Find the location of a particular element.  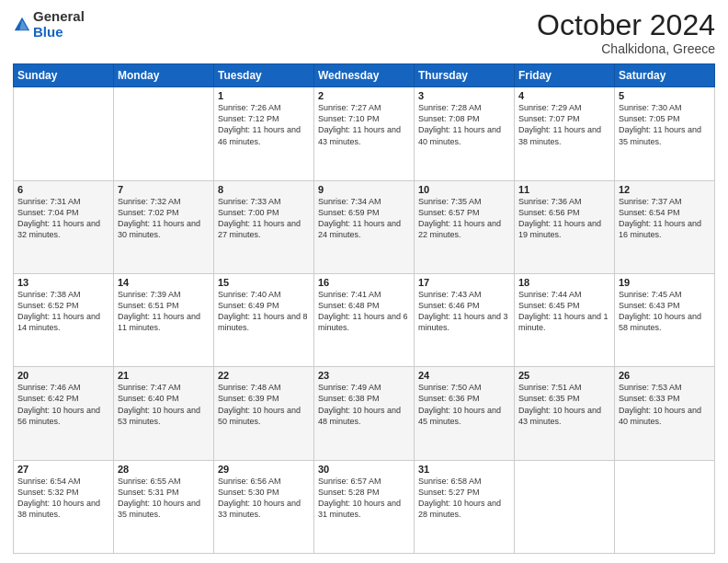

day-info: Sunrise: 7:45 AM Sunset: 6:43 PM Dayligh… is located at coordinates (665, 311).